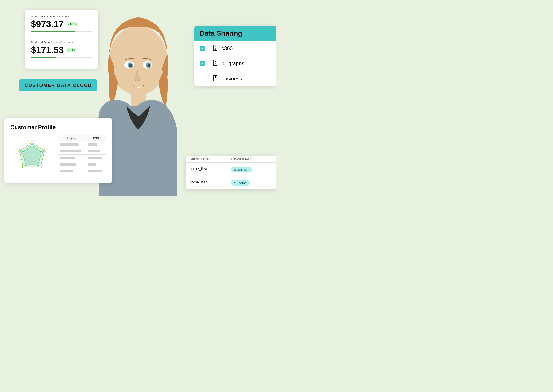 The width and height of the screenshot is (553, 392). I want to click on checkbox-c360: ✓, so click(202, 48).